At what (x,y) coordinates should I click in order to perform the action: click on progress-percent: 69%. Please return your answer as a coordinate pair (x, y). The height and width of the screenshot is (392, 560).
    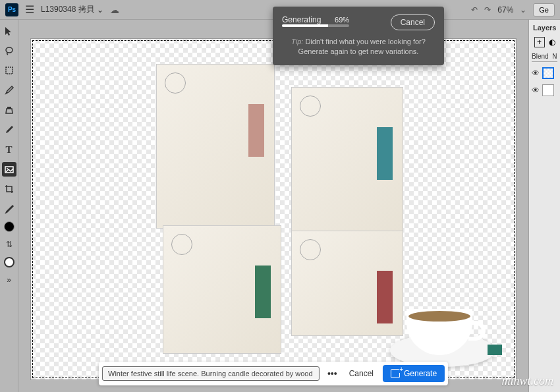
    Looking at the image, I should click on (342, 20).